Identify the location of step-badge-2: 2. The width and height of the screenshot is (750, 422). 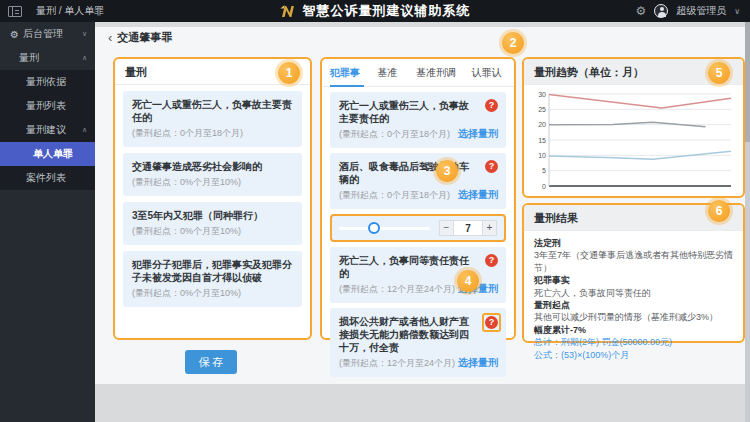
(513, 43).